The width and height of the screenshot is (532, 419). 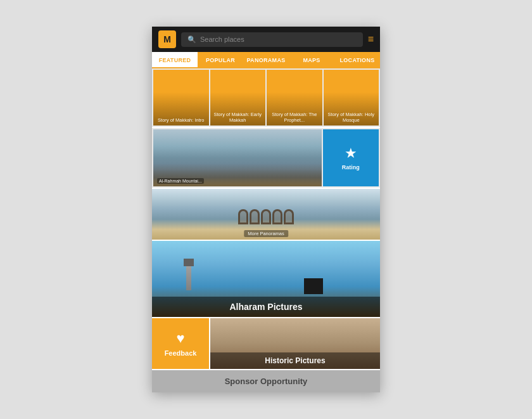 I want to click on search-placeholder: Search places, so click(x=222, y=39).